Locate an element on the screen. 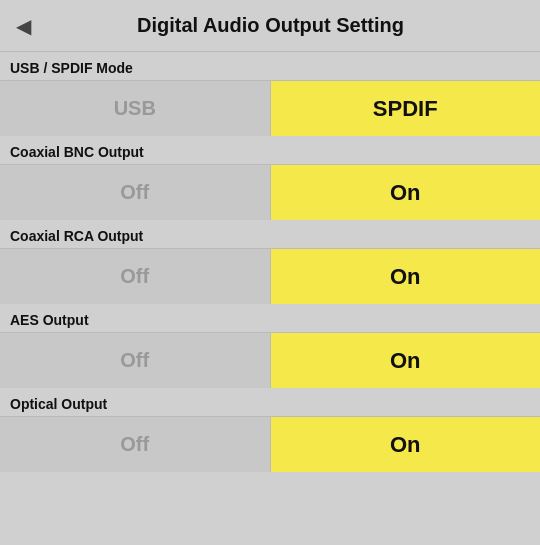 This screenshot has width=540, height=545. section-coaxial-bnc-label: Coaxial BNC Output is located at coordinates (270, 150).